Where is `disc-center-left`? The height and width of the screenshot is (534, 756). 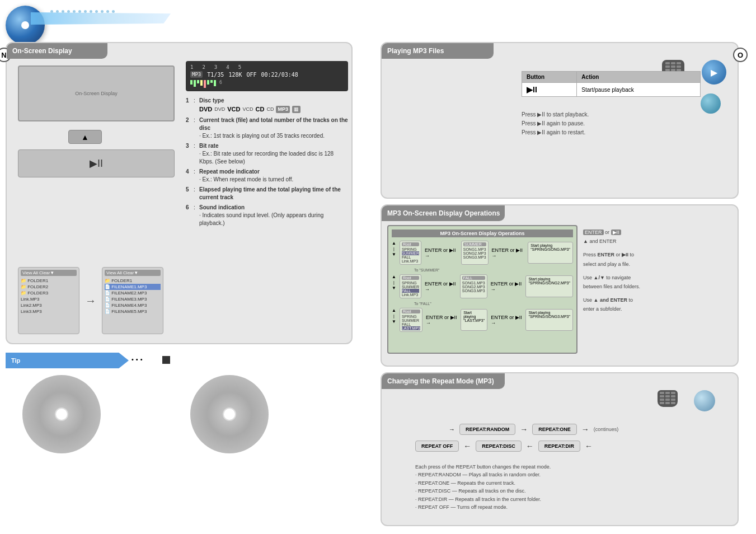 disc-center-left is located at coordinates (62, 414).